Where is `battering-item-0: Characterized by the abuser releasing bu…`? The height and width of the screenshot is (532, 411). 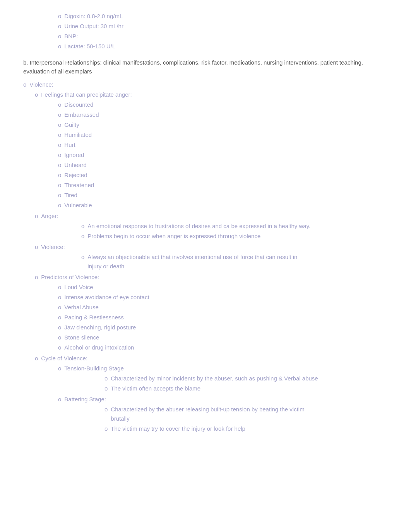
battering-item-0: Characterized by the abuser releasing bu… is located at coordinates (217, 414).